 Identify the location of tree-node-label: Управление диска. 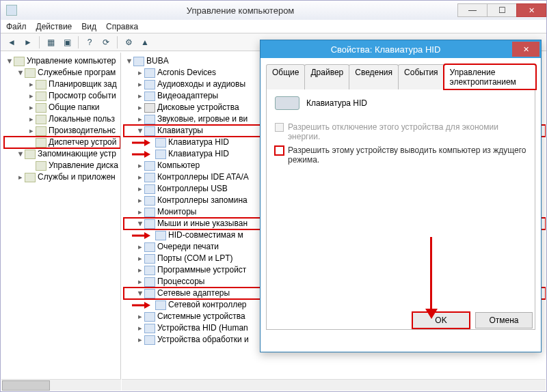
(83, 165).